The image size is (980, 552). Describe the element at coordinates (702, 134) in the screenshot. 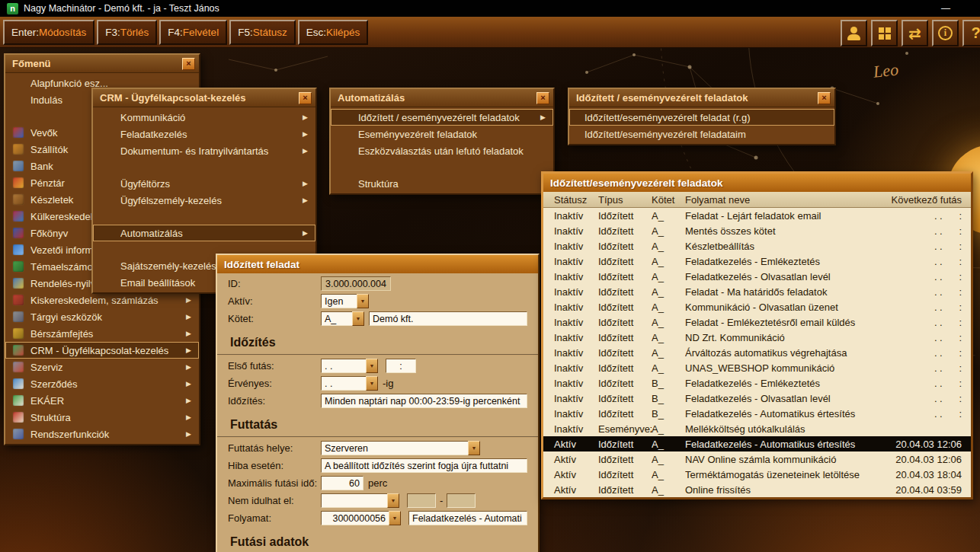

I see `menu-item: Időzített/eseményvezérelt feladataim` at that location.